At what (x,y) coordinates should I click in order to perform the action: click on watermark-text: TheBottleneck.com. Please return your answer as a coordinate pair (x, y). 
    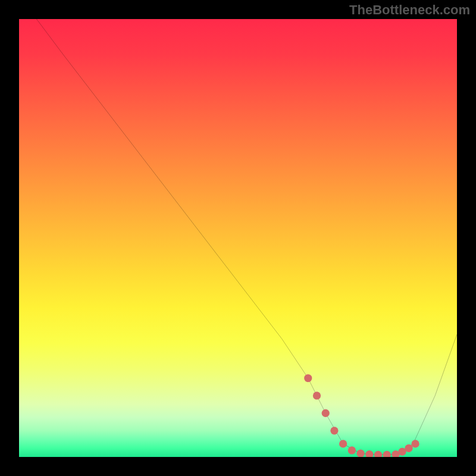
    Looking at the image, I should click on (409, 10).